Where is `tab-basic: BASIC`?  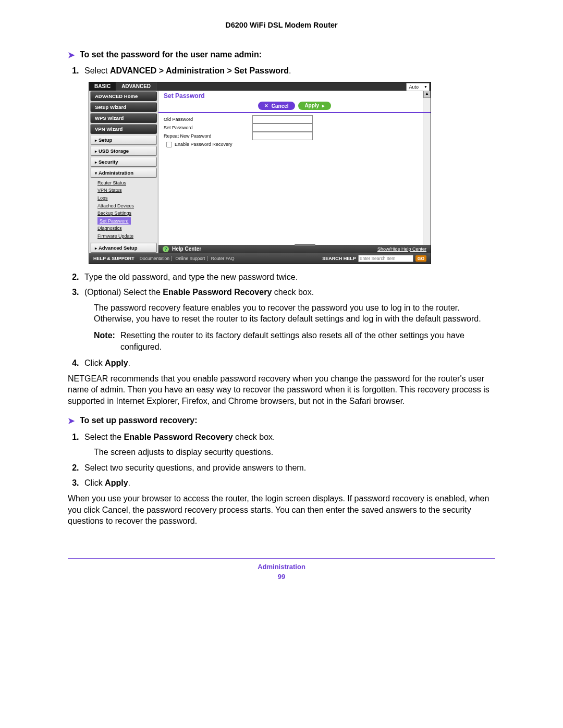 tab-basic: BASIC is located at coordinates (103, 87).